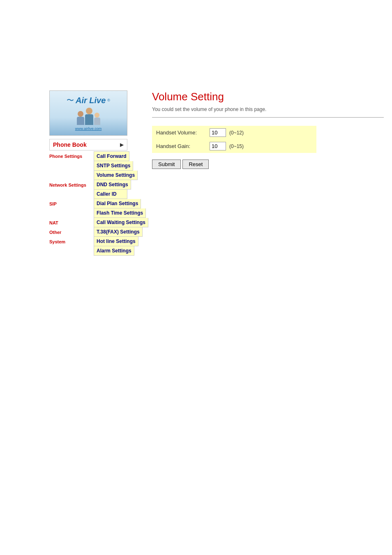 This screenshot has width=392, height=555. I want to click on handset-gain-input, so click(218, 146).